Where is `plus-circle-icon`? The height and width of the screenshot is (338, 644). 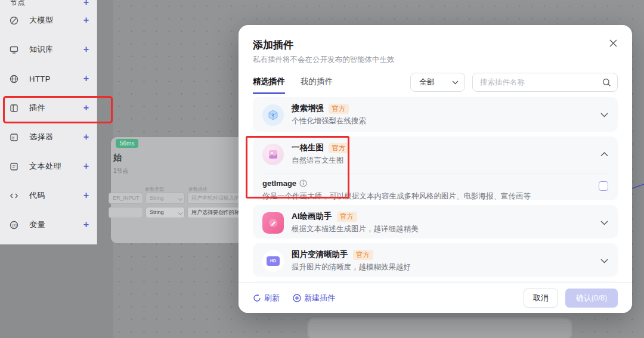
plus-circle-icon is located at coordinates (297, 298).